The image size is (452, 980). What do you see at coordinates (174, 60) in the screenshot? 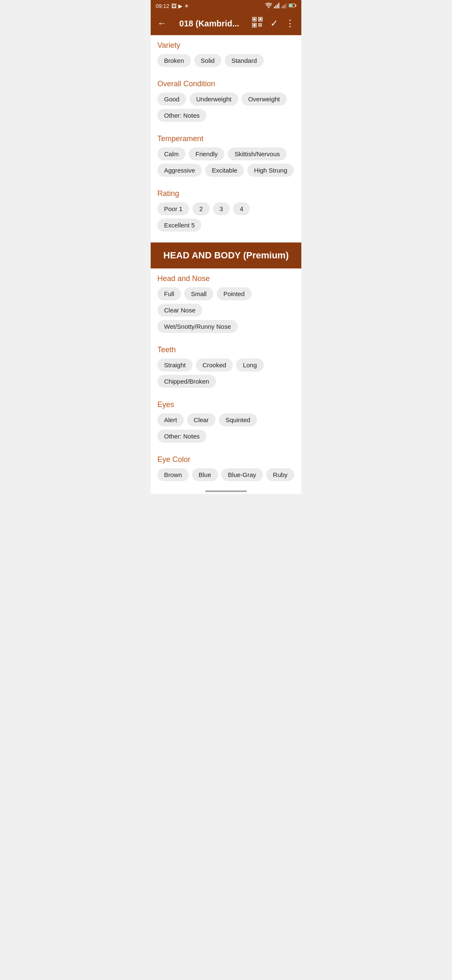
I see `chip-broken: Broken` at bounding box center [174, 60].